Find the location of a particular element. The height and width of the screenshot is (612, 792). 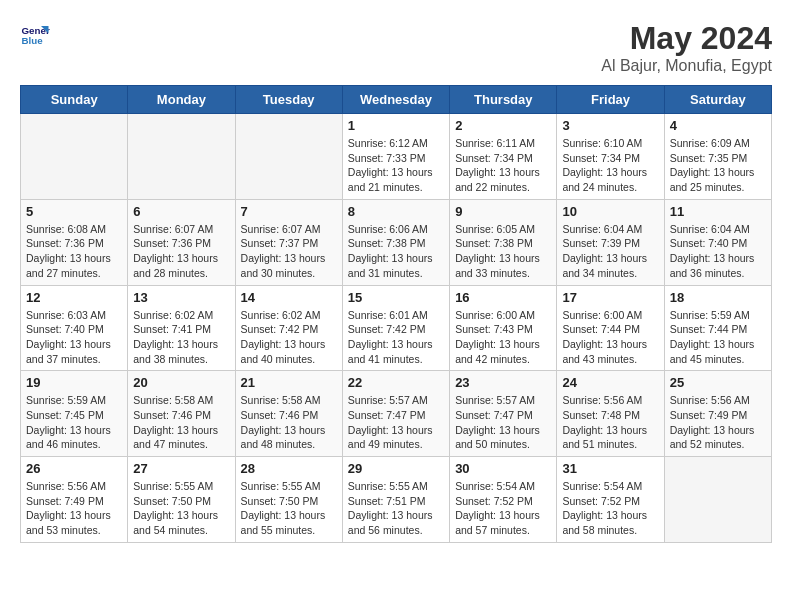

day-number: 22 is located at coordinates (396, 382).